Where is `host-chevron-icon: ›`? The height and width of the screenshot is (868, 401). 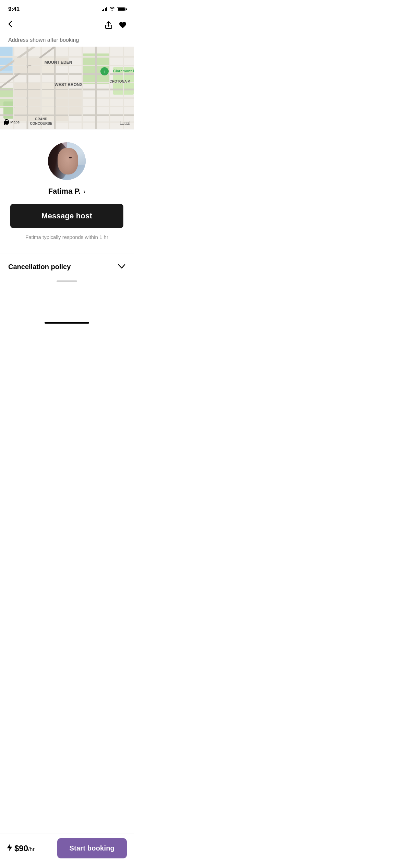 host-chevron-icon: › is located at coordinates (84, 191).